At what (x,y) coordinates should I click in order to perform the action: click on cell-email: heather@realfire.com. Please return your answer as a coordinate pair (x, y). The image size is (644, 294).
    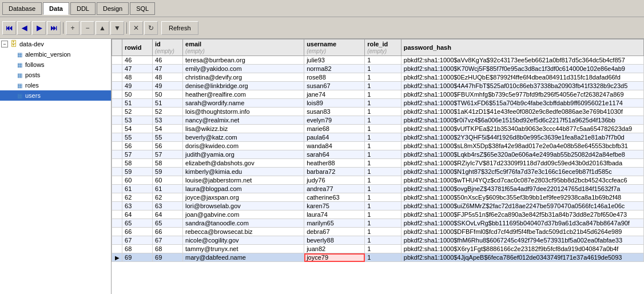
    Looking at the image, I should click on (244, 95).